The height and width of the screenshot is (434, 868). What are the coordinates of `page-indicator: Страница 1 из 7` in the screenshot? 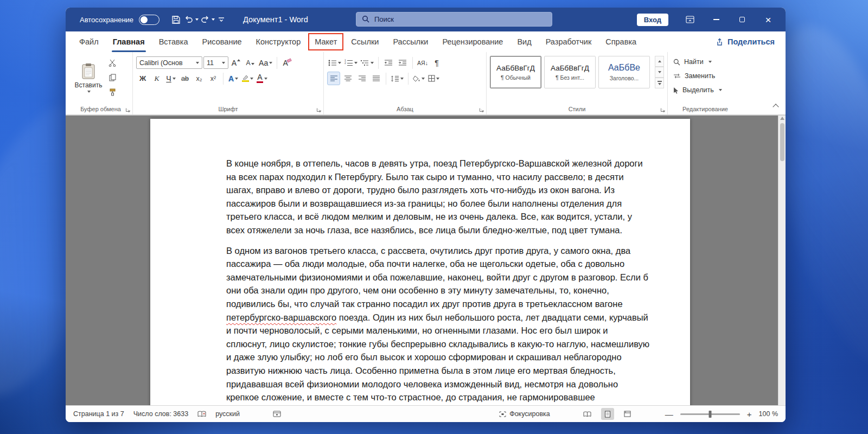 It's located at (99, 414).